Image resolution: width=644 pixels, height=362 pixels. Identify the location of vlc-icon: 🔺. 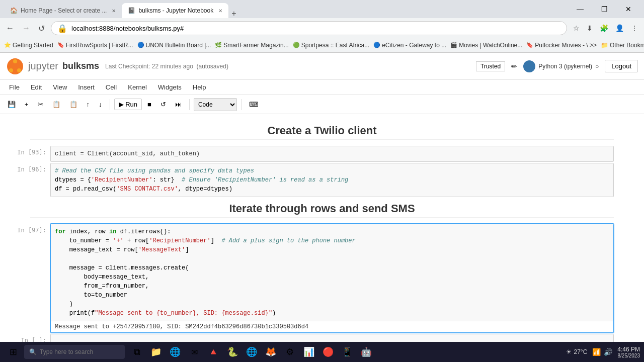
(213, 352).